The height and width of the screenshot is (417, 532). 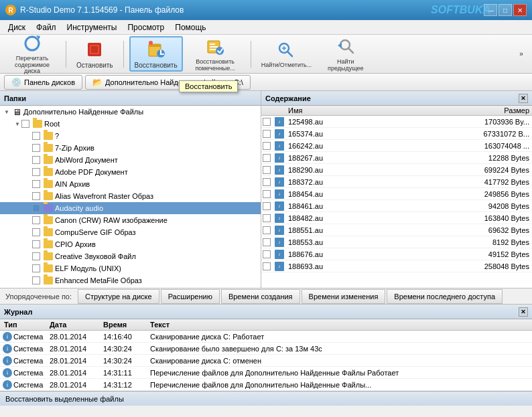 I want to click on restore-marked-button: Восстановить помеченные..., so click(x=216, y=54).